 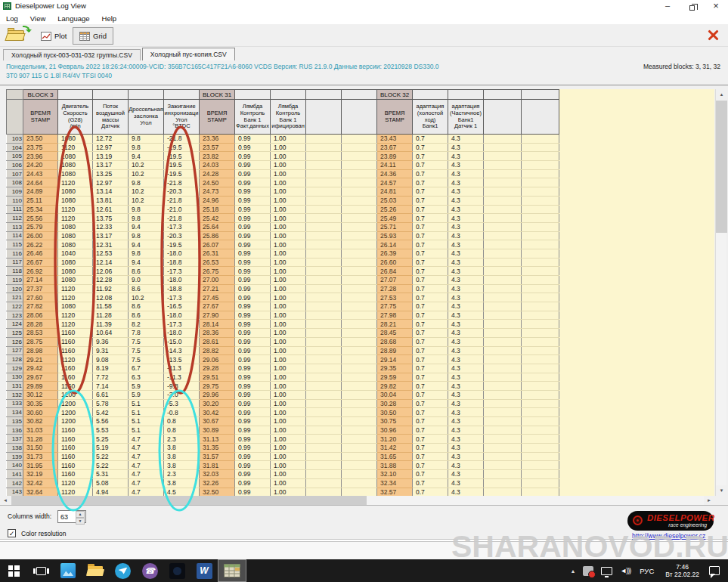 I want to click on photos-icon, so click(x=68, y=571).